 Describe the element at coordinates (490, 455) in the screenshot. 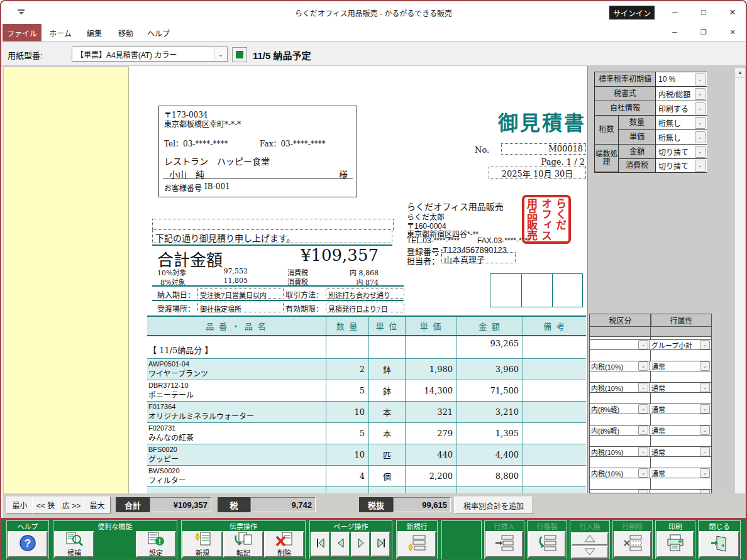

I see `item-amount: 4,400` at that location.